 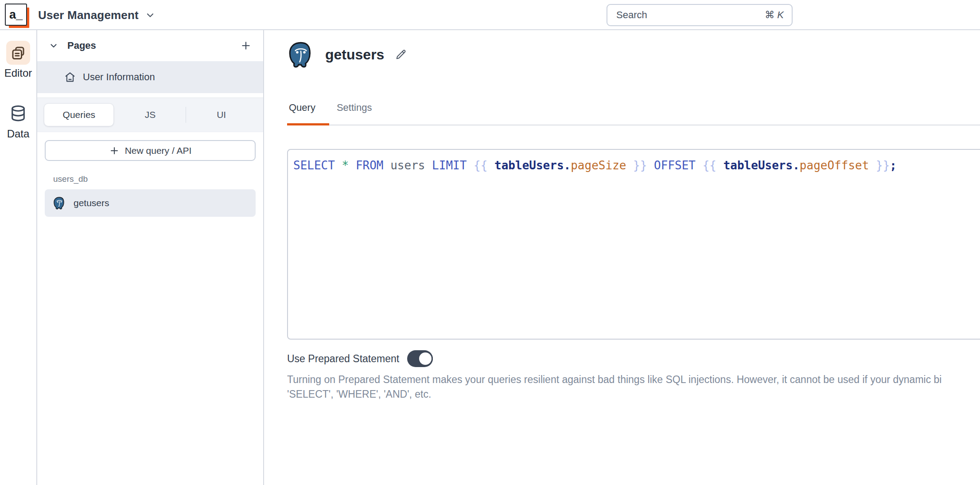 What do you see at coordinates (19, 73) in the screenshot?
I see `rail-label-editor: Editor` at bounding box center [19, 73].